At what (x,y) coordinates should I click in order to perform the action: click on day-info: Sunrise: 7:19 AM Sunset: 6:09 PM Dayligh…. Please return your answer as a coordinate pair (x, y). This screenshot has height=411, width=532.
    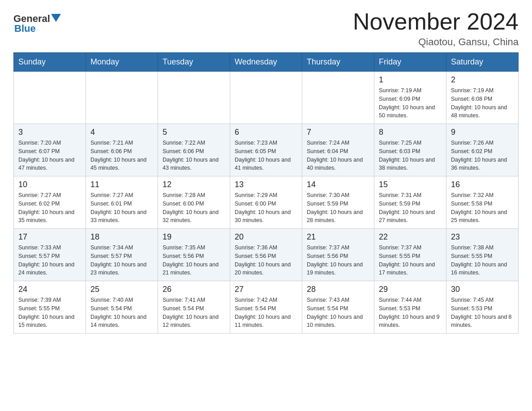
    Looking at the image, I should click on (410, 103).